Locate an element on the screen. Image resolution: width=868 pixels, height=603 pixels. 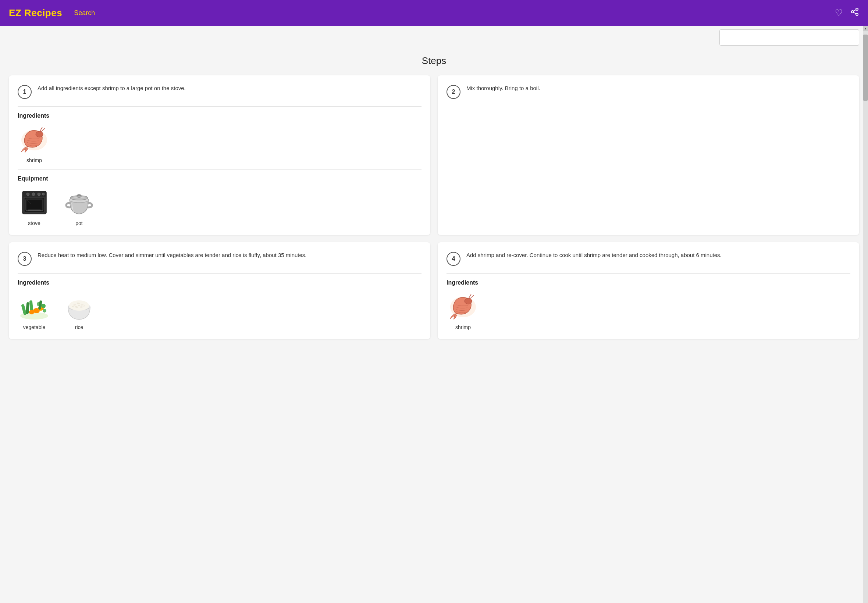
ingredients-label-3: Ingredients is located at coordinates (220, 283).